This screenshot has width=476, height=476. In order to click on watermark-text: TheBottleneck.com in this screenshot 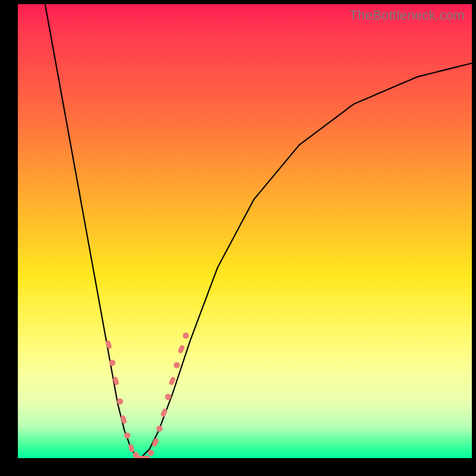, I will do `click(407, 15)`.